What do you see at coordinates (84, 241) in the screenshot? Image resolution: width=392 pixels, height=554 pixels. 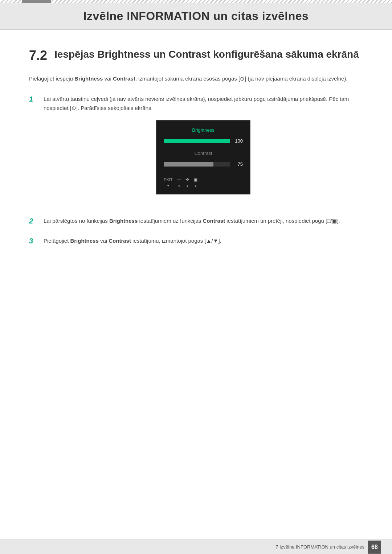 I see `step3-brightness: Brightness` at bounding box center [84, 241].